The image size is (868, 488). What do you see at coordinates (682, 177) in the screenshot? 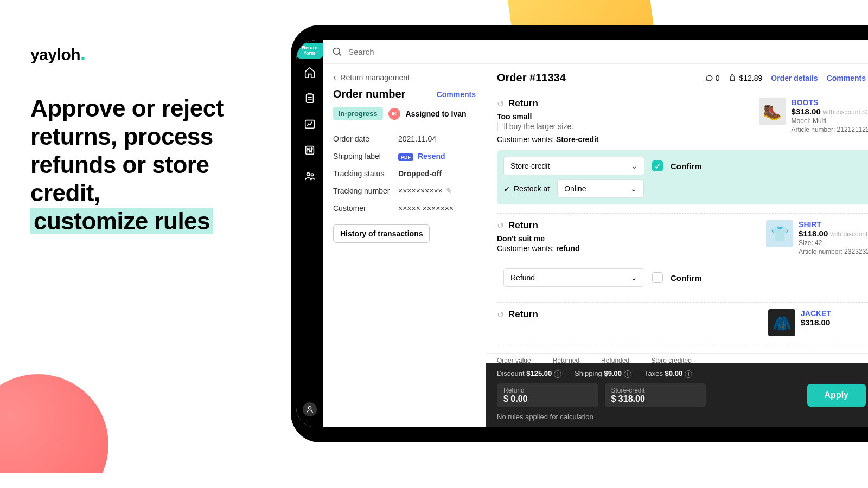
I see `action-box: Store-credit⌄ ✓ Confirm ✓Restock at Onli…` at bounding box center [682, 177].